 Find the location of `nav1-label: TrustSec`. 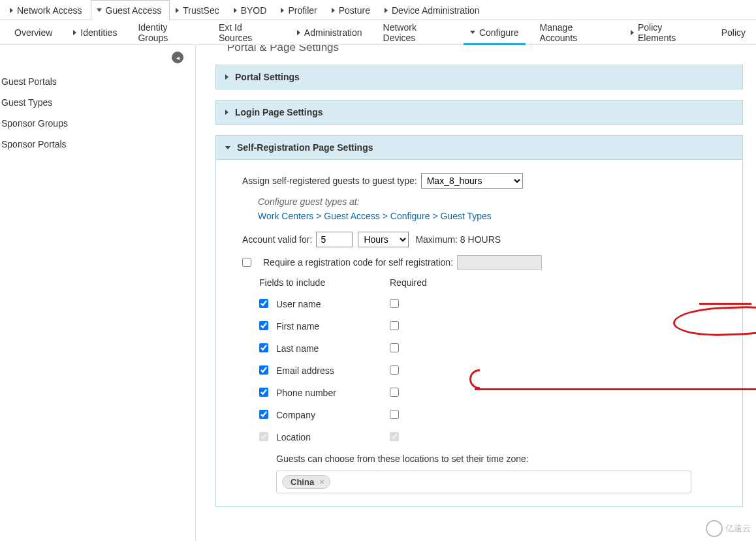

nav1-label: TrustSec is located at coordinates (201, 10).